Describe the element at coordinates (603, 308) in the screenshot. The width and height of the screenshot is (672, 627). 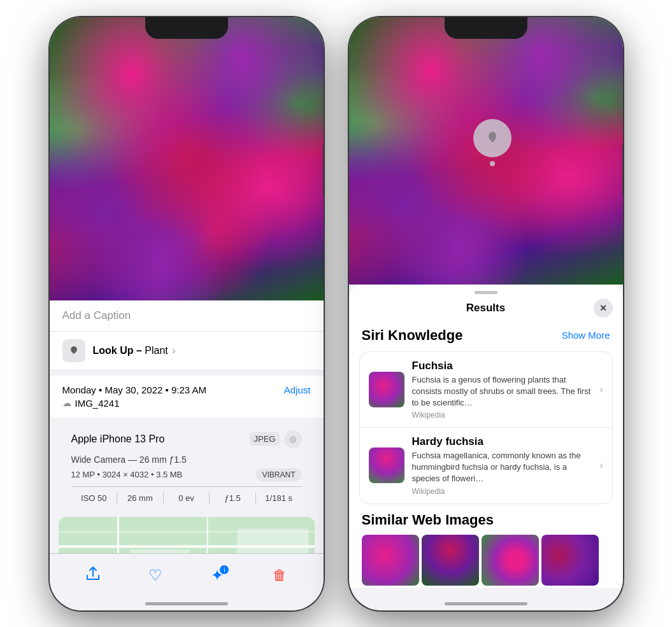
I see `close-button: ✕` at that location.